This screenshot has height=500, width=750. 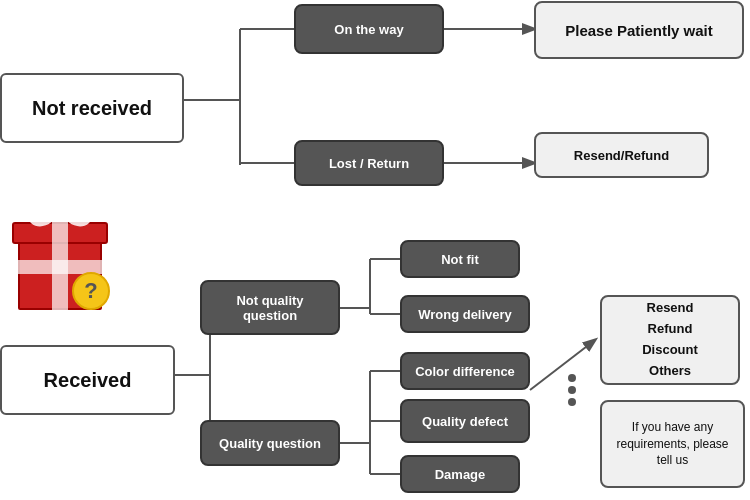 What do you see at coordinates (465, 371) in the screenshot?
I see `color-difference-box: Color difference` at bounding box center [465, 371].